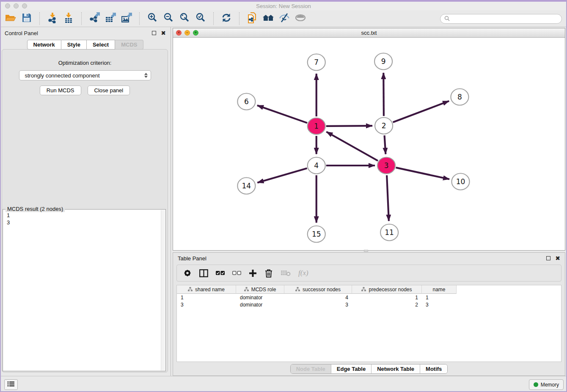 The width and height of the screenshot is (567, 392). Describe the element at coordinates (101, 45) in the screenshot. I see `tab-select: Select` at that location.